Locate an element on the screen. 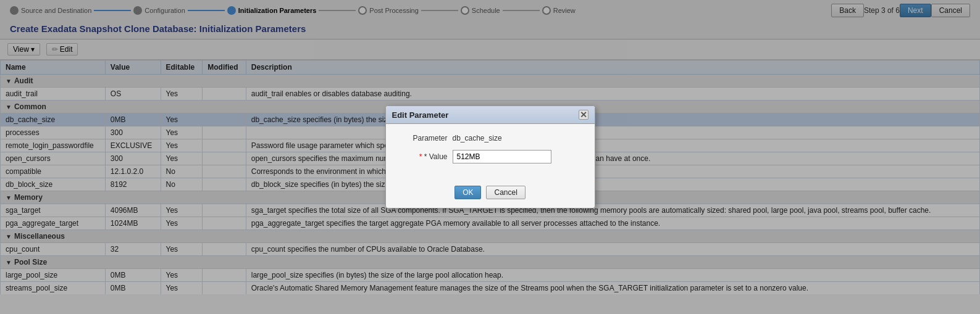 This screenshot has width=980, height=314. modal-ok-button: OK is located at coordinates (468, 192).